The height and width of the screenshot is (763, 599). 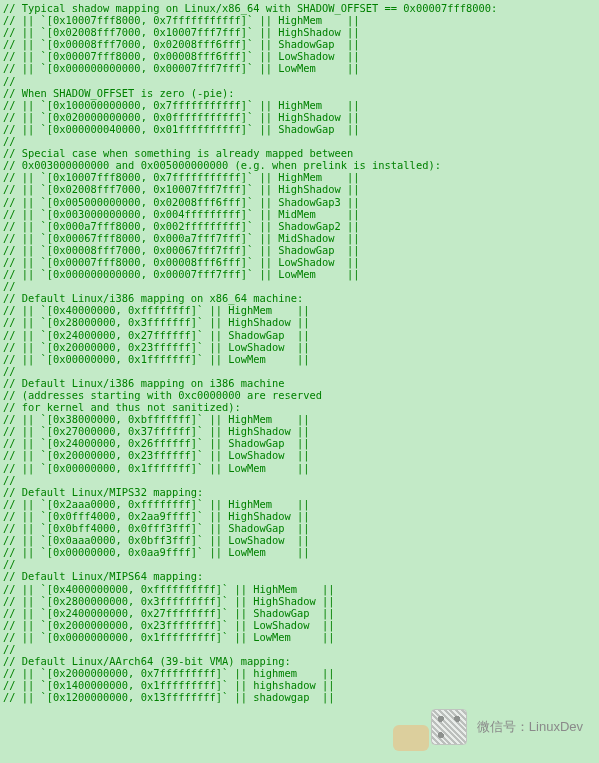 I want to click on qr-code-icon, so click(x=449, y=727).